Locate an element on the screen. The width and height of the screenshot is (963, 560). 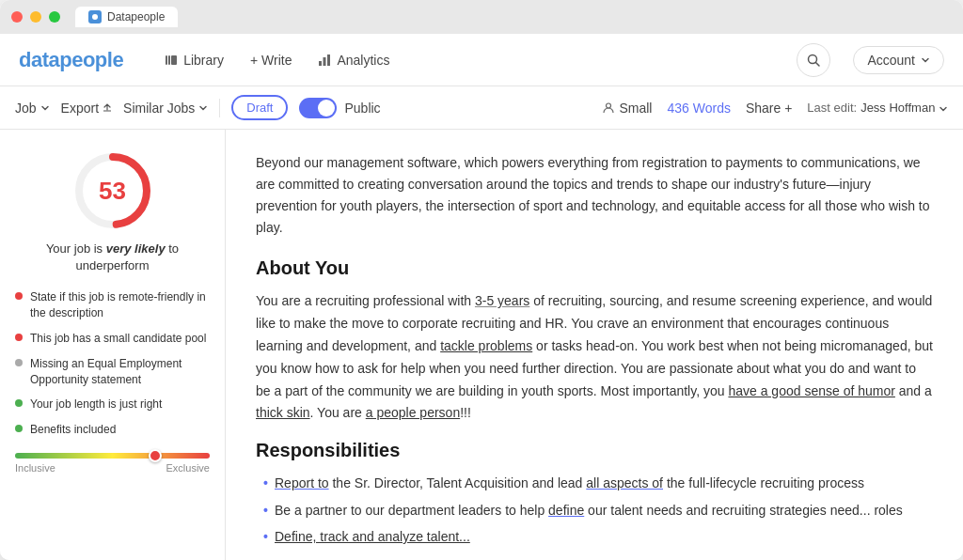
responsibilities-list: Report to the Sr. Director, Talent Acqui… is located at coordinates (594, 509).